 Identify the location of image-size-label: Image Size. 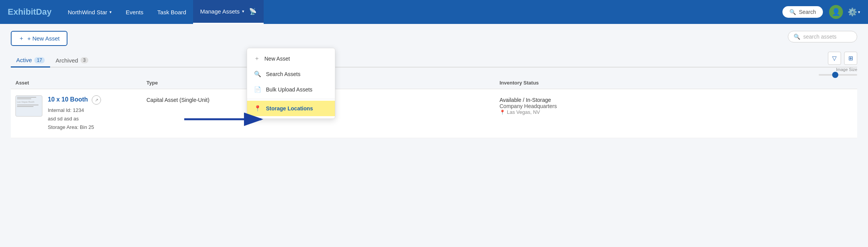
(846, 69).